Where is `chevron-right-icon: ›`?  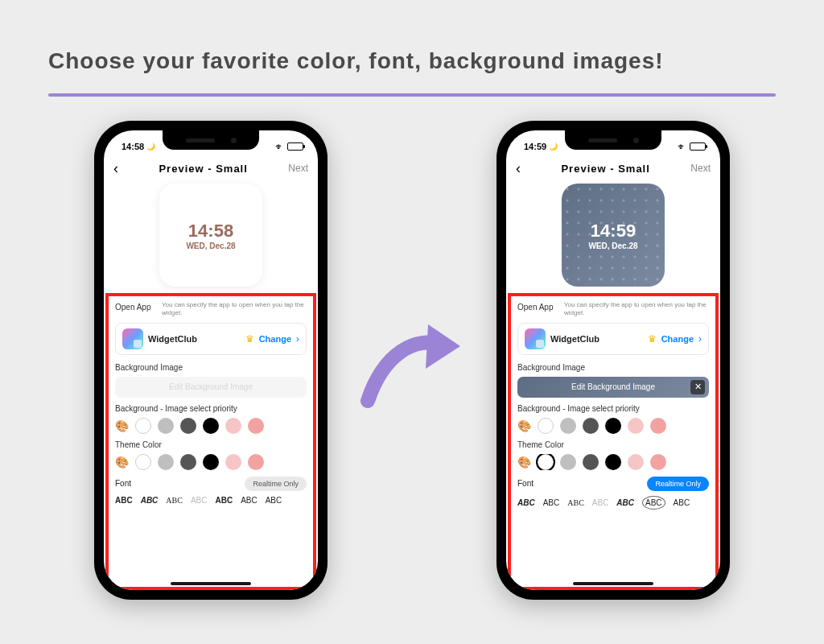 chevron-right-icon: › is located at coordinates (700, 339).